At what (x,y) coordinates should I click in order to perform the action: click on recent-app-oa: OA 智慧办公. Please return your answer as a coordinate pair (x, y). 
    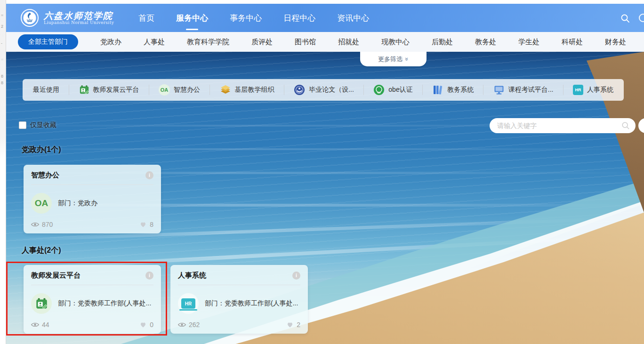
    Looking at the image, I should click on (179, 90).